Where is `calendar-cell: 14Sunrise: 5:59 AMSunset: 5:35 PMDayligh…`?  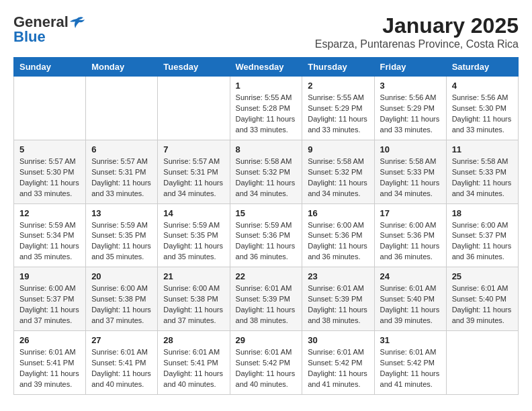 calendar-cell: 14Sunrise: 5:59 AMSunset: 5:35 PMDayligh… is located at coordinates (193, 235).